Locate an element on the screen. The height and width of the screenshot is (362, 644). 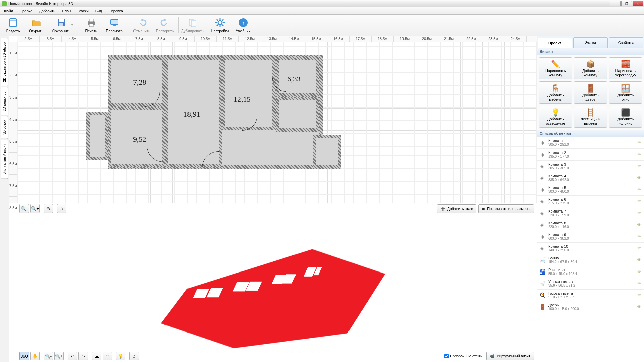
menu-правка: Правка is located at coordinates (26, 11).